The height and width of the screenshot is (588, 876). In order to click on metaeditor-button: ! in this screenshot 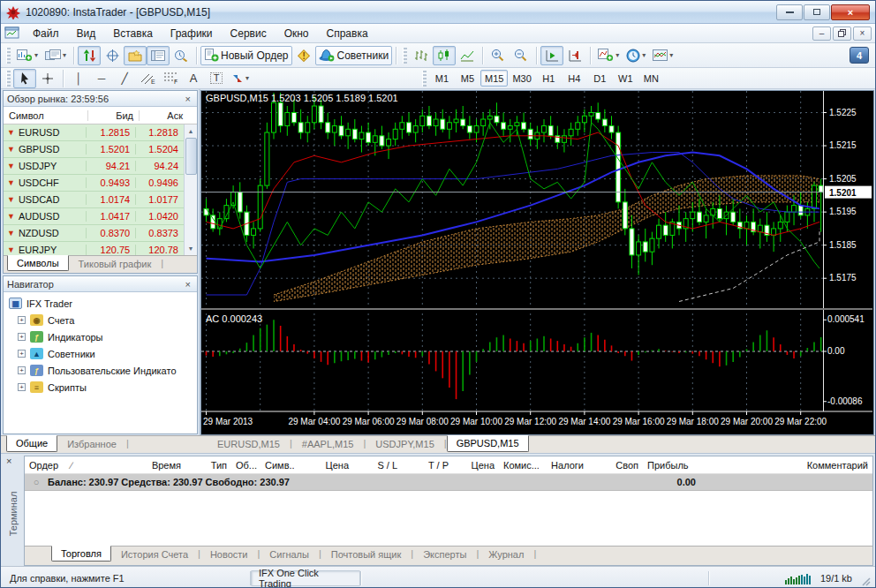, I will do `click(304, 56)`.